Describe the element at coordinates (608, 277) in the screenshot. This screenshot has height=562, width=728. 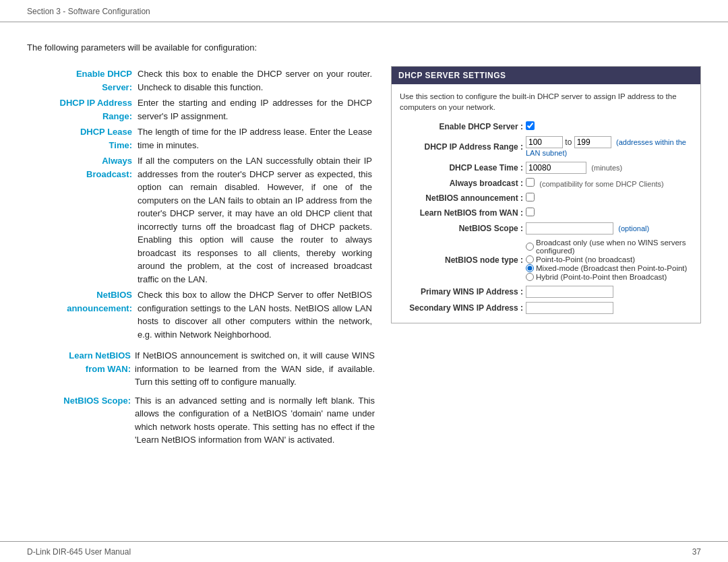
I see `radio-row-hybrid: Hybrid (Point-to-Point then Broadcast)` at that location.